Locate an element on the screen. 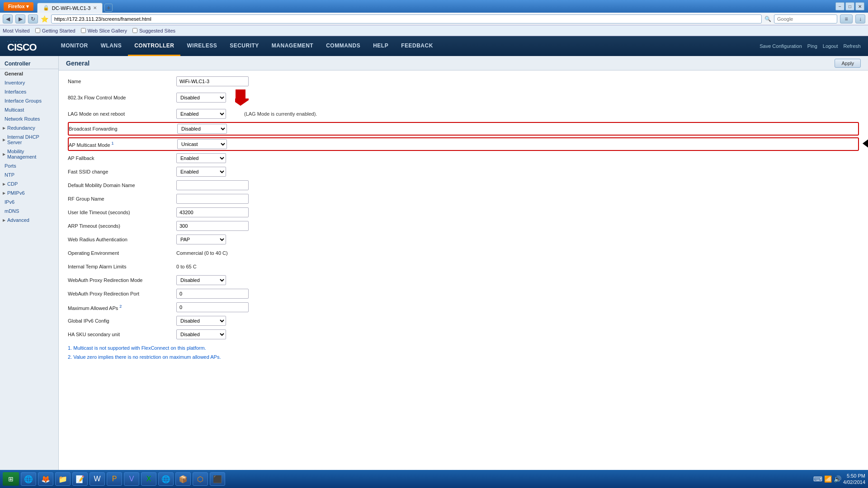  back-button: ◀ is located at coordinates (8, 19).